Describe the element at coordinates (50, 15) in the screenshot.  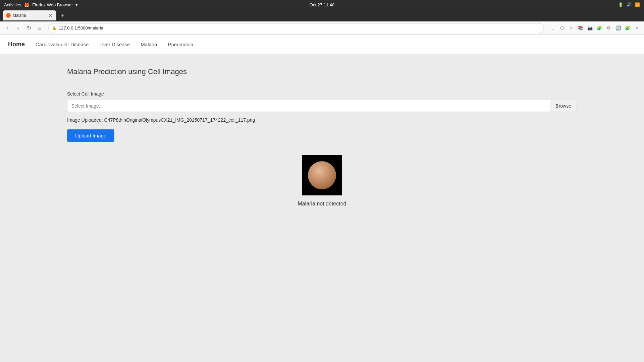
I see `tab-close-button: ✕` at that location.